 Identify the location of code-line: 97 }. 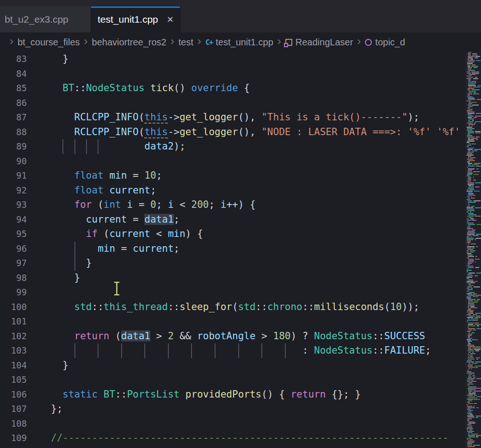
(240, 263).